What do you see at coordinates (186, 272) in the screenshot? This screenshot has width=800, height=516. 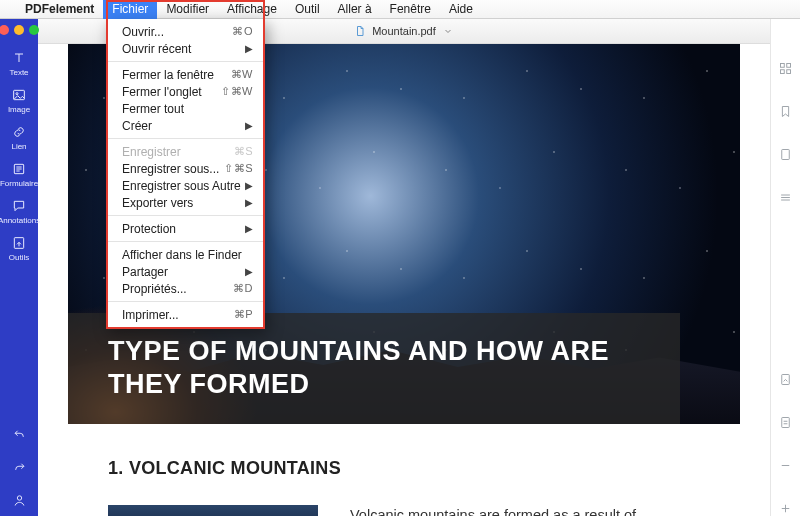 I see `menu-item-partager: Partager▶` at bounding box center [186, 272].